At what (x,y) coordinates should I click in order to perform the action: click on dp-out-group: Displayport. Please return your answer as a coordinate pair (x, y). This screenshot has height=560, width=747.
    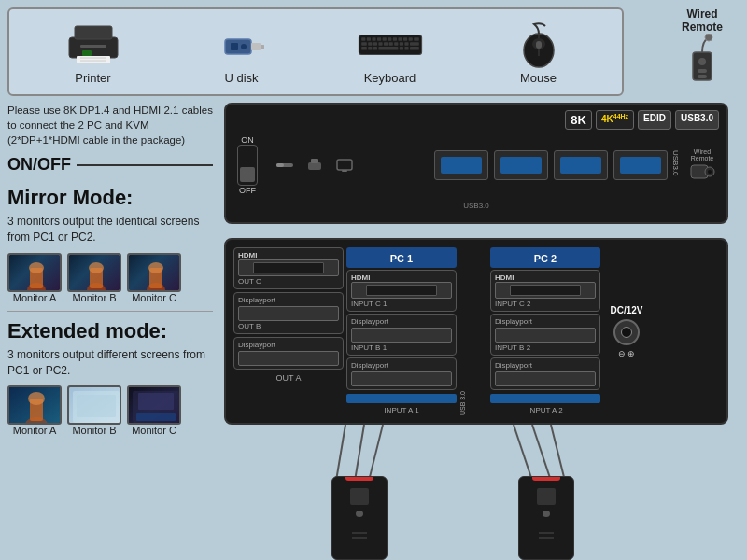
    Looking at the image, I should click on (289, 353).